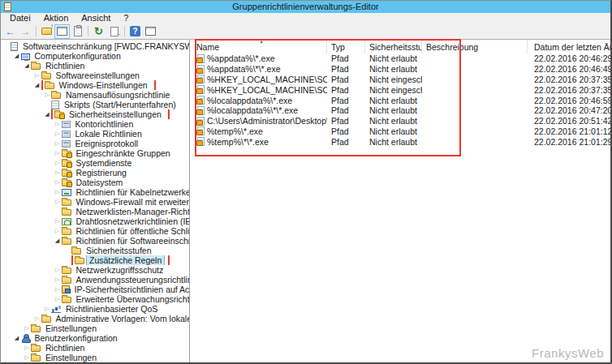  I want to click on column-header-beschreibung: Beschreibung, so click(475, 47).